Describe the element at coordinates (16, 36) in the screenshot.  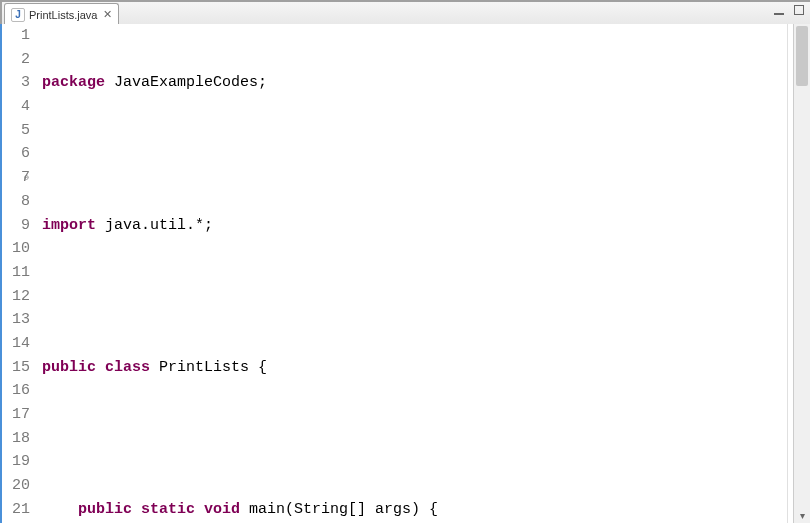
I see `line-number: 1` at that location.